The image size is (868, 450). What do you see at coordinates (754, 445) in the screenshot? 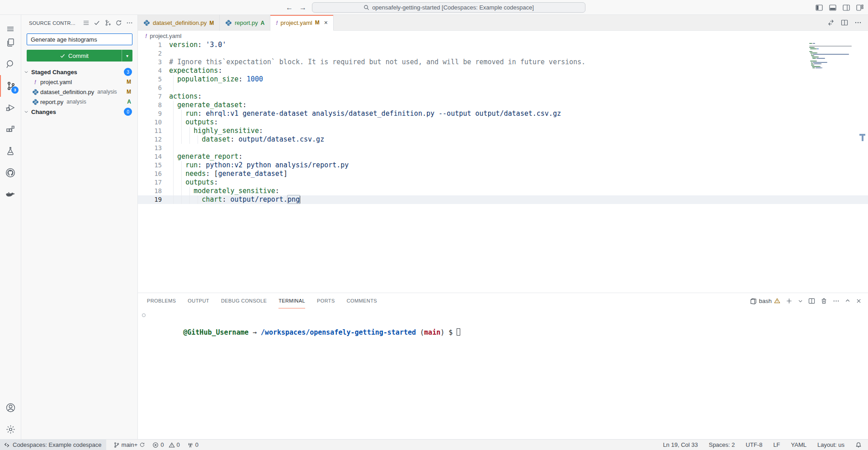
I see `encoding-status-item: UTF-8` at bounding box center [754, 445].